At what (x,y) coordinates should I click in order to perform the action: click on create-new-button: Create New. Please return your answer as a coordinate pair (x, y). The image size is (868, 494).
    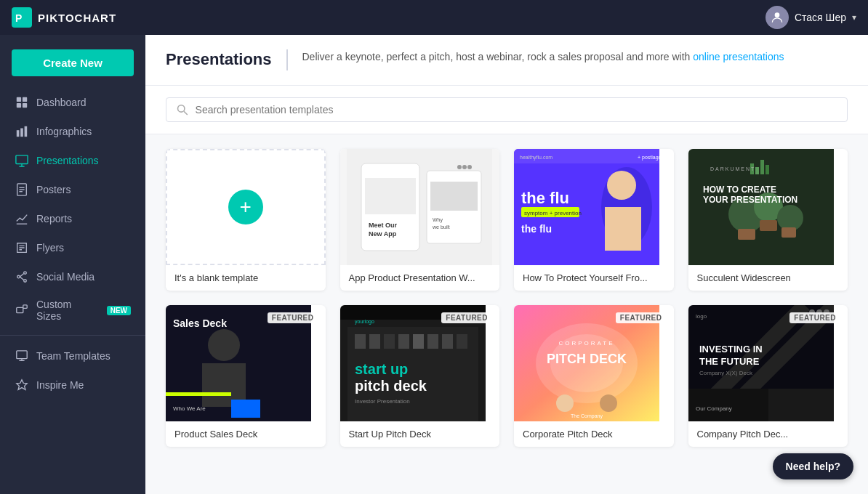
    Looking at the image, I should click on (73, 62).